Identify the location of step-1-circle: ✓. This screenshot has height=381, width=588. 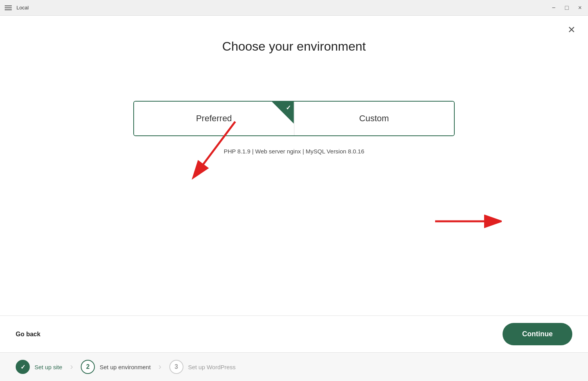
(23, 367).